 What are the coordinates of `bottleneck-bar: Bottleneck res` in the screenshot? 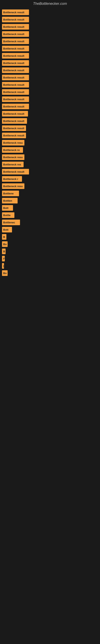 It's located at (13, 164).